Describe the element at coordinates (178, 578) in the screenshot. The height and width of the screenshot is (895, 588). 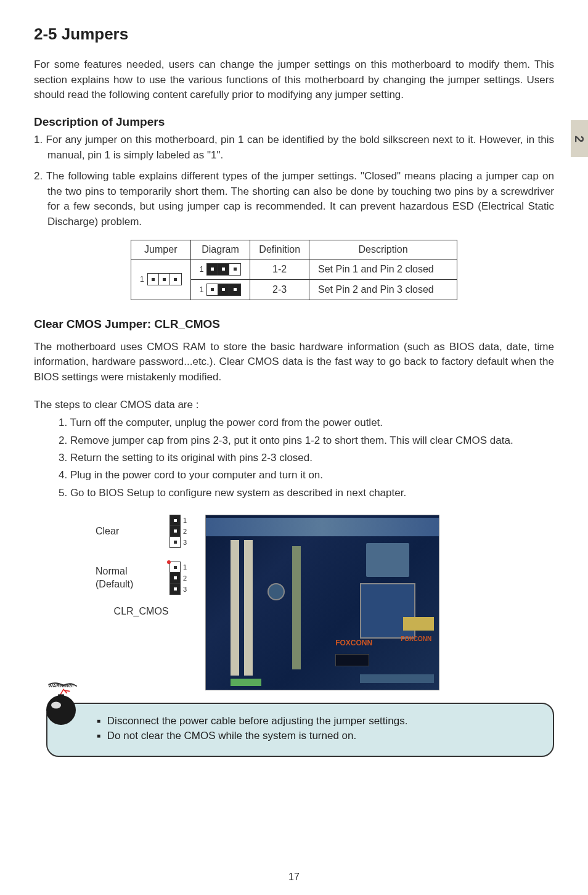
I see `normal-pin-icon: 1 2 3` at that location.